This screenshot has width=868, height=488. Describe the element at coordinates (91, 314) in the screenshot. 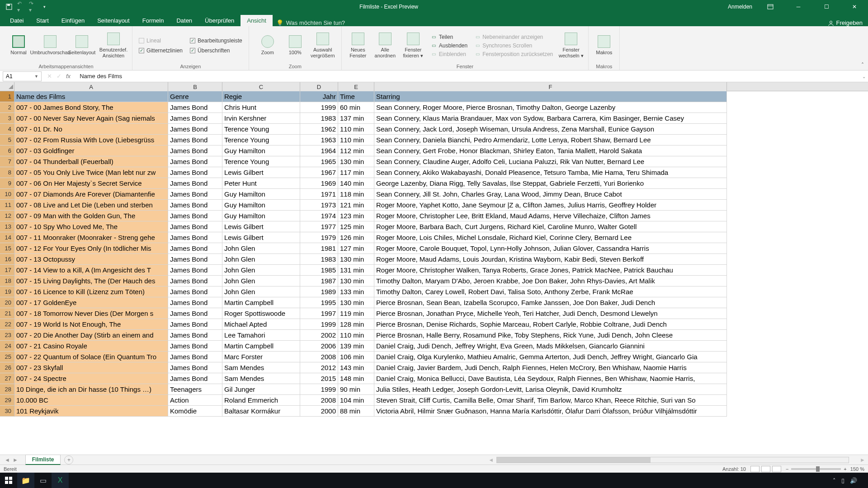

I see `cell: 007 - 18 Tomorrow Never Dies (Der Morgen…` at that location.